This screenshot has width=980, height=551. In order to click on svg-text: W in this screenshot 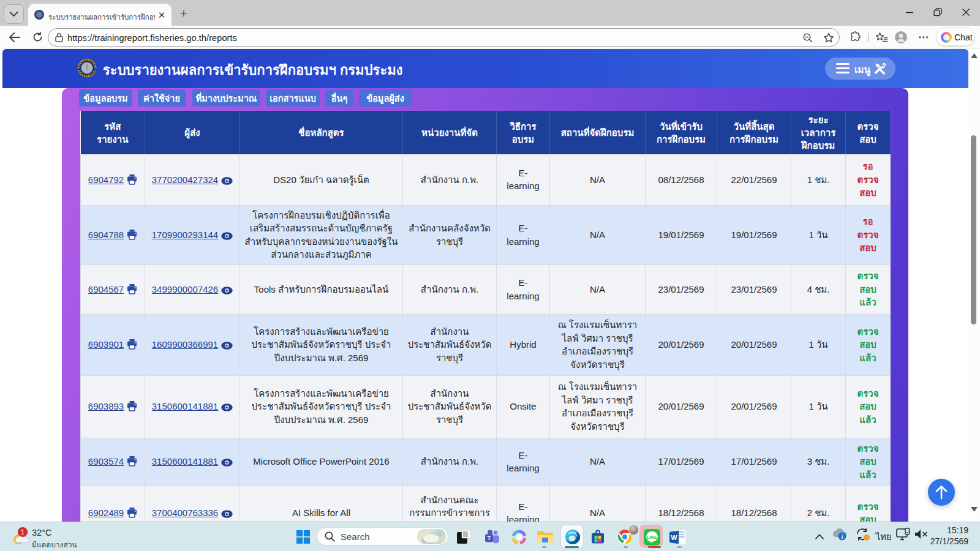, I will do `click(674, 537)`.